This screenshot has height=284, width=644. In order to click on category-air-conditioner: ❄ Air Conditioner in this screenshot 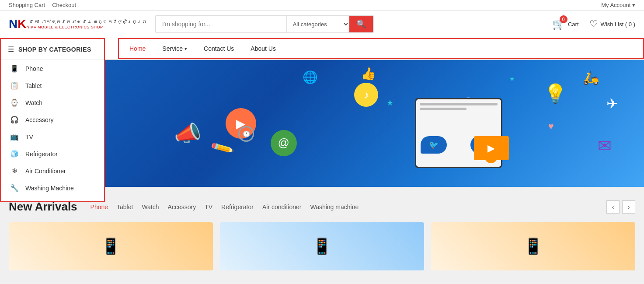, I will do `click(52, 171)`.